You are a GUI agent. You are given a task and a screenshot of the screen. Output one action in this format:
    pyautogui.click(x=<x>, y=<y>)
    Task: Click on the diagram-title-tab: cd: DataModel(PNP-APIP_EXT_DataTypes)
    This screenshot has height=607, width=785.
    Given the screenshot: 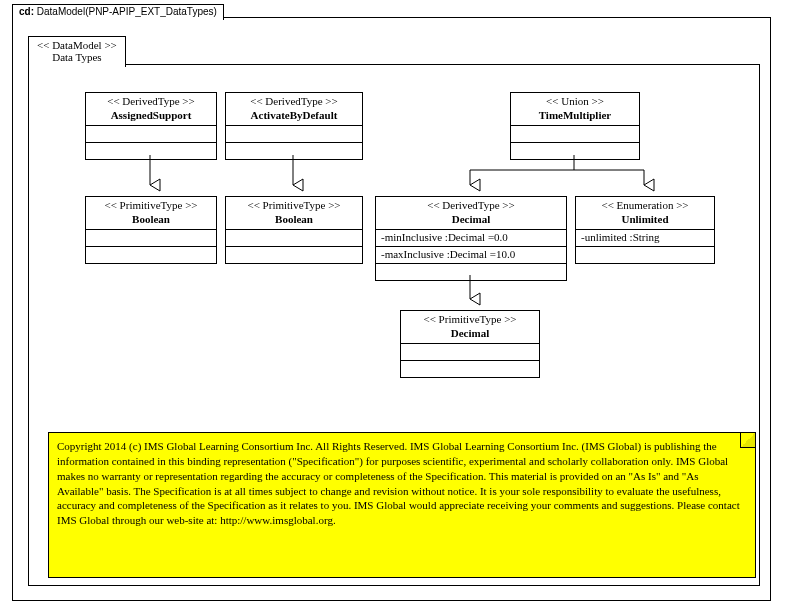 What is the action you would take?
    pyautogui.click(x=118, y=12)
    